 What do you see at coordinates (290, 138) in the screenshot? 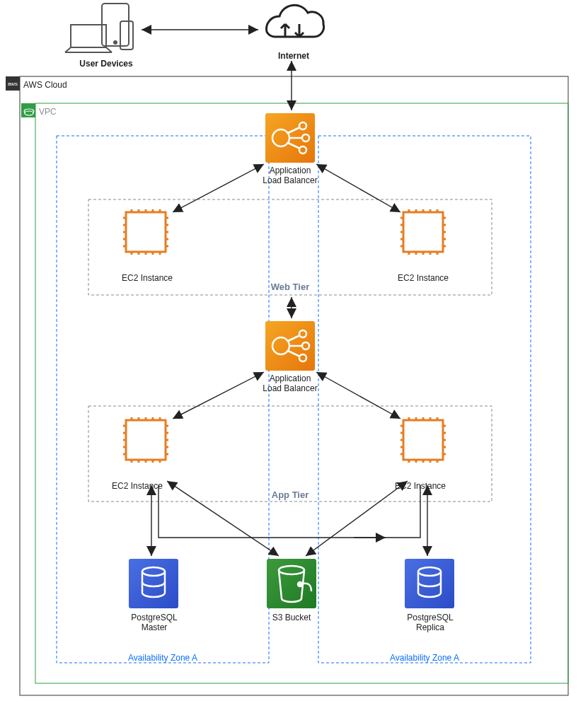
I see `alb1-node` at bounding box center [290, 138].